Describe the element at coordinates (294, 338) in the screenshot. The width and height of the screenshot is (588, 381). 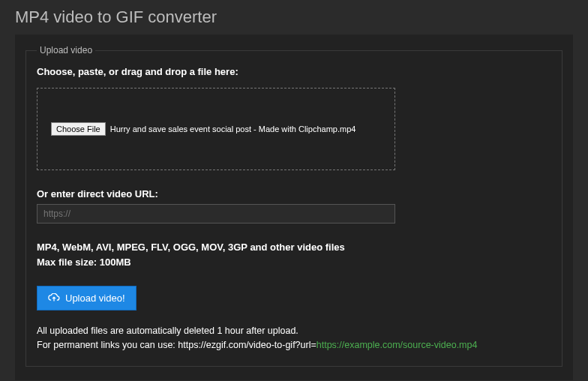
I see `upload-note: All uploaded files are automatically del…` at that location.